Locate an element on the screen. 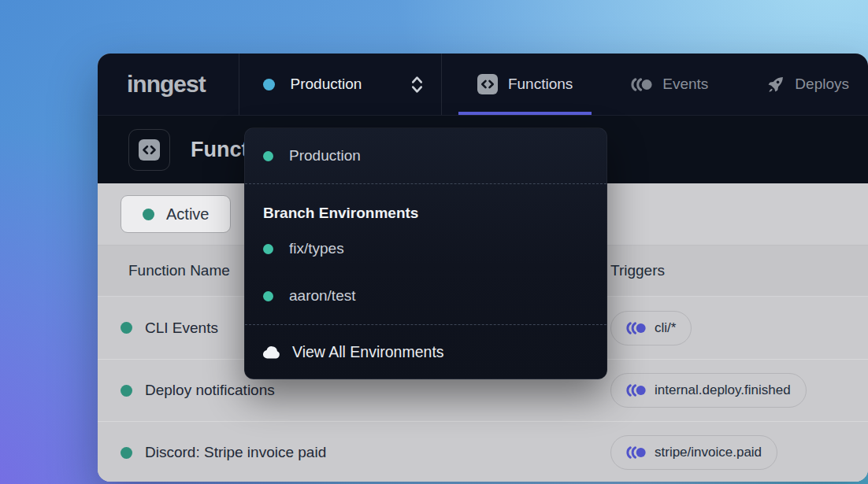 This screenshot has height=484, width=868. tab-functions: Functions is located at coordinates (525, 84).